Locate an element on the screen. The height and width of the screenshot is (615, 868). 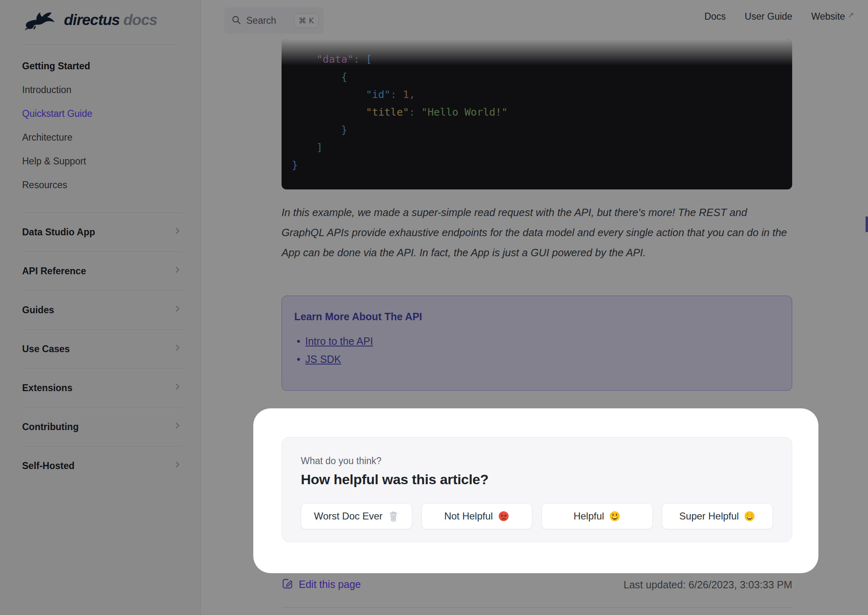
sidebar-item-architecture: Architecture is located at coordinates (100, 137).